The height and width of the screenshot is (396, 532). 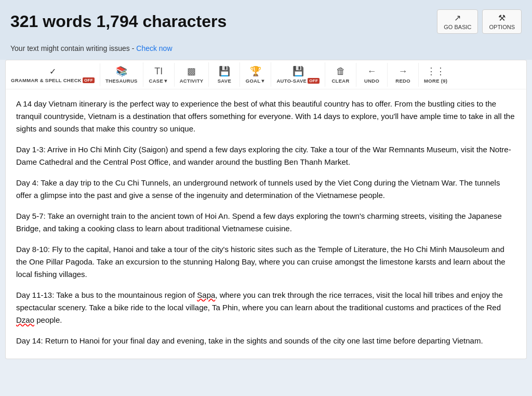 What do you see at coordinates (435, 81) in the screenshot?
I see `more-label: MORE (9)` at bounding box center [435, 81].